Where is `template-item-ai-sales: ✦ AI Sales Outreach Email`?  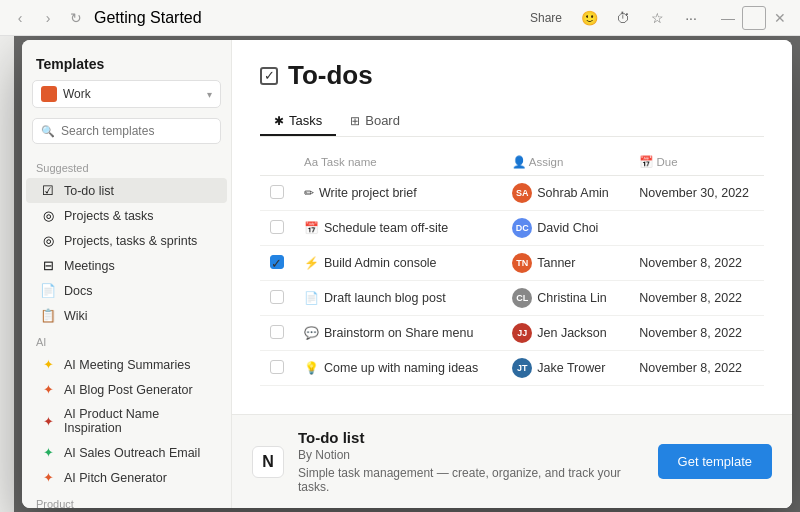
template-item-ai-sales: ✦ AI Sales Outreach Email is located at coordinates (126, 452).